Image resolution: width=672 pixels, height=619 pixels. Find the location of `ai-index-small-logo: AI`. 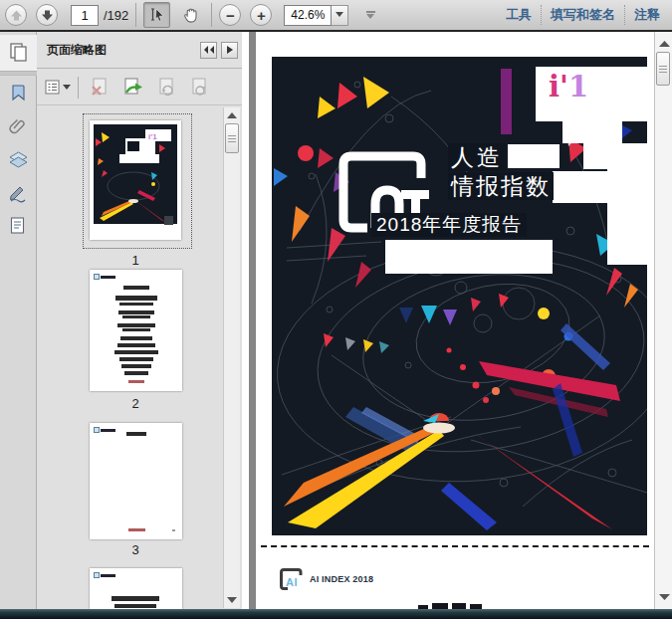

ai-index-small-logo: AI is located at coordinates (293, 580).